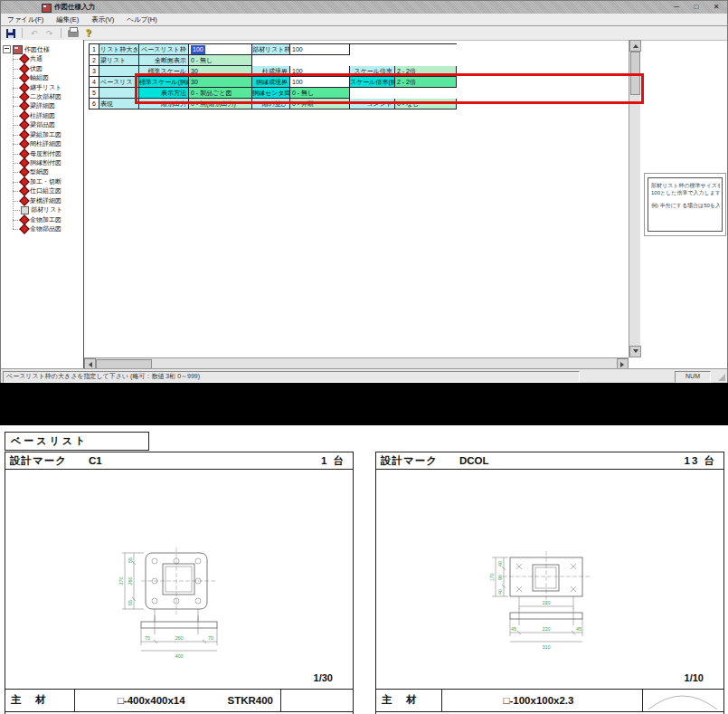 This screenshot has width=728, height=714. Describe the element at coordinates (7, 49) in the screenshot. I see `collapse-icon` at that location.